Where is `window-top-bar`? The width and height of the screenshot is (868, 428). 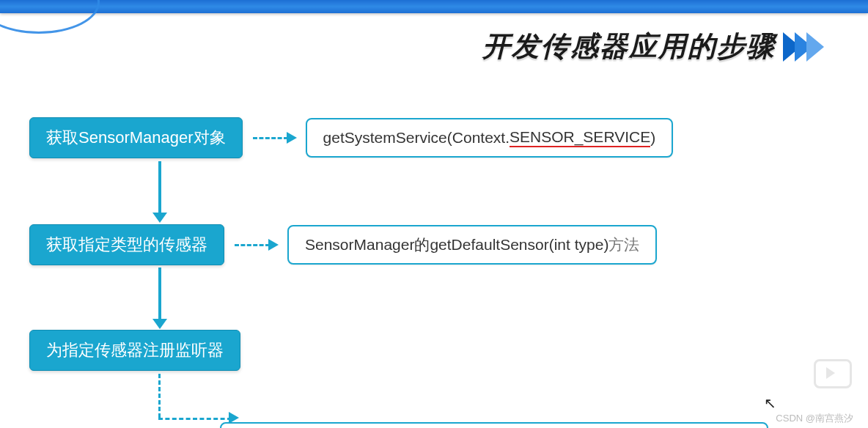 window-top-bar is located at coordinates (434, 7).